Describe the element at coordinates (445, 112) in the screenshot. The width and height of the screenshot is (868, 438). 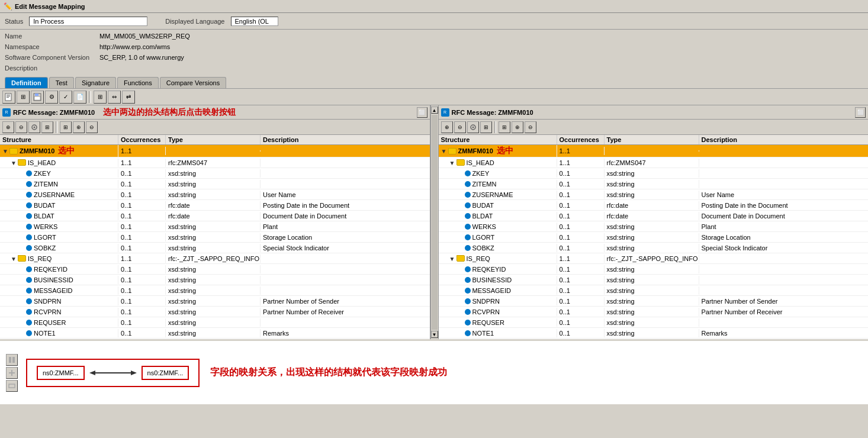
I see `right-rfc-icon: R` at that location.